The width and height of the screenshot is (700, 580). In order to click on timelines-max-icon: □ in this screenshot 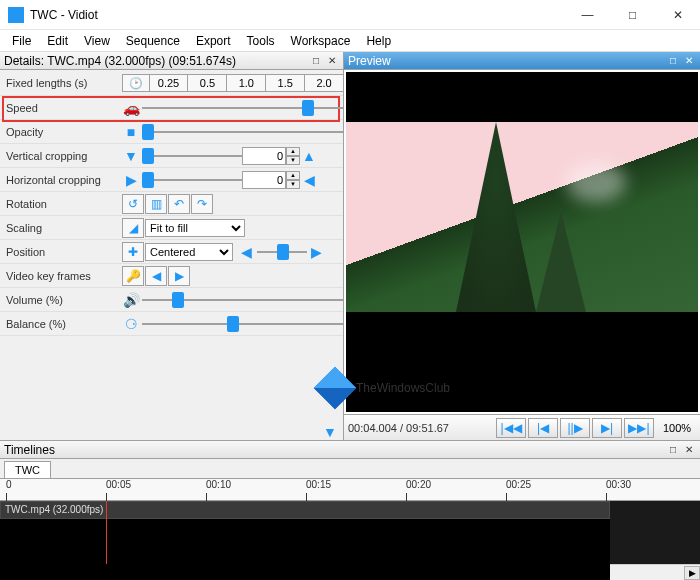, I will do `click(673, 450)`.